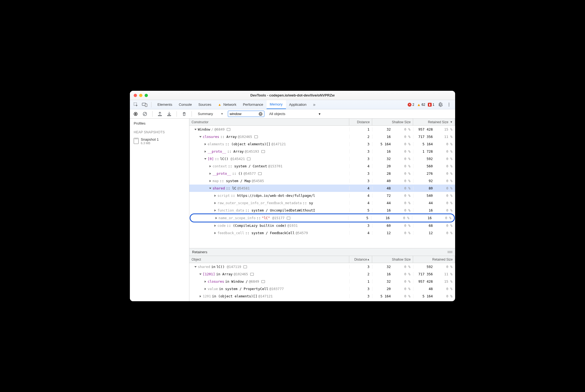 The image size is (585, 392). I want to click on tab-elements: Elements, so click(165, 105).